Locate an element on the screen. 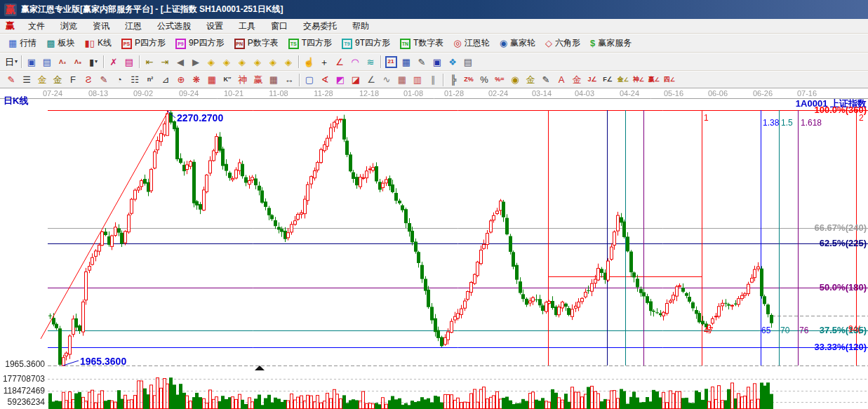 This screenshot has width=868, height=409. tool-percent-z: Z% is located at coordinates (469, 80).